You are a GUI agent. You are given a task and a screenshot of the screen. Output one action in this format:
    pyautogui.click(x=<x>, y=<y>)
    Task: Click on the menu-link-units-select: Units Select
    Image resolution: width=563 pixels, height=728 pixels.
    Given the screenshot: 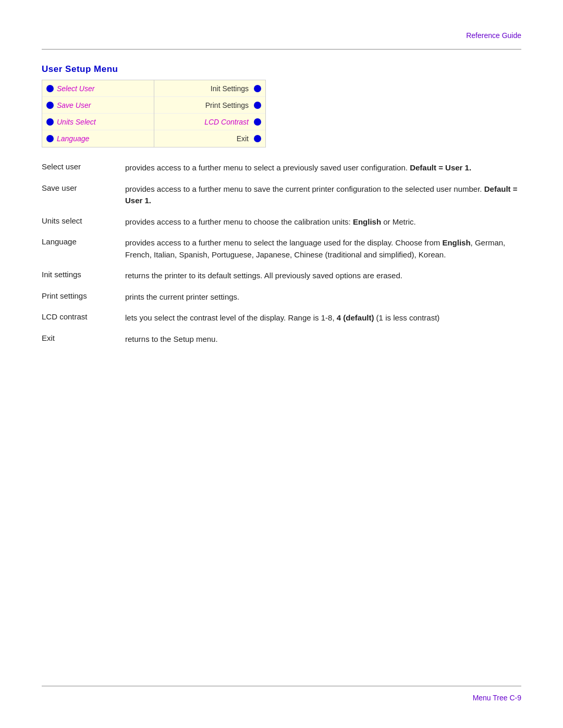 What is the action you would take?
    pyautogui.click(x=76, y=122)
    